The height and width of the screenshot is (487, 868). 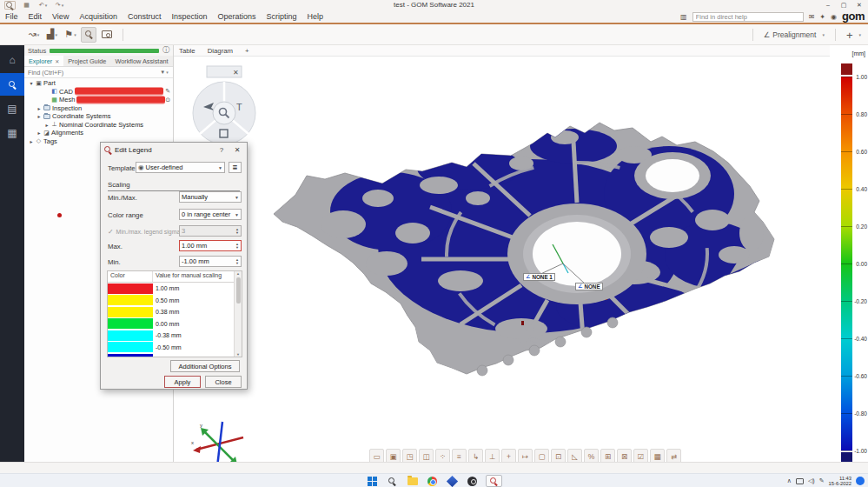 What do you see at coordinates (170, 301) in the screenshot?
I see `legend-table-row: 0.50 mm` at bounding box center [170, 301].